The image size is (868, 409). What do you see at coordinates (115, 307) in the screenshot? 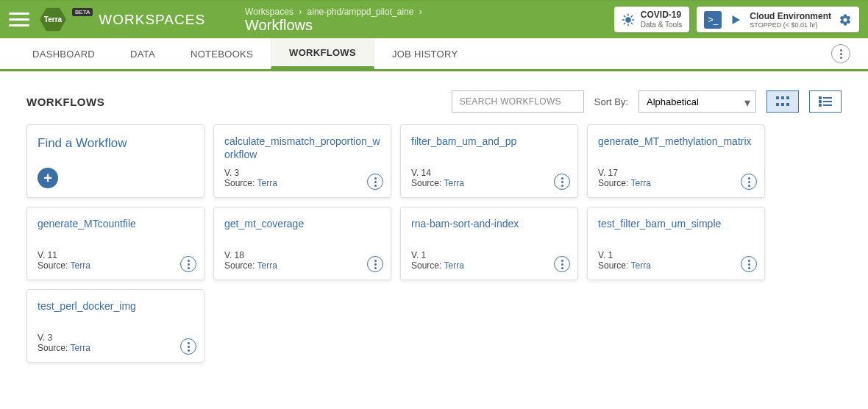
I see `workflow-name: test_perl_docker_img` at bounding box center [115, 307].